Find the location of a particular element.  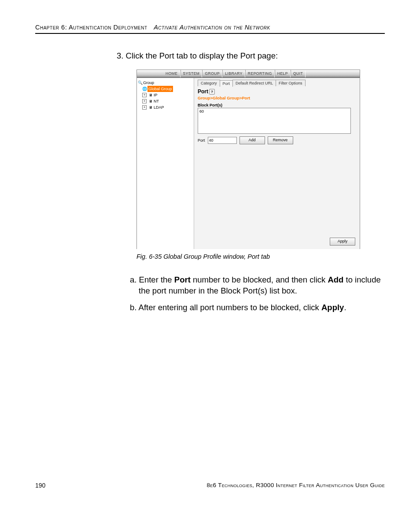

bold-add: Add is located at coordinates (335, 280).